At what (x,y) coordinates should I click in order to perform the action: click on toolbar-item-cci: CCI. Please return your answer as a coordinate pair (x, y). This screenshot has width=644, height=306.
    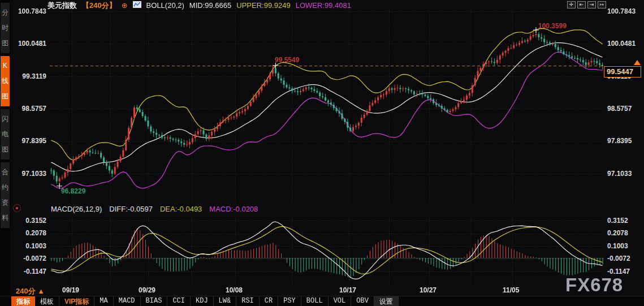
    Looking at the image, I should click on (179, 301).